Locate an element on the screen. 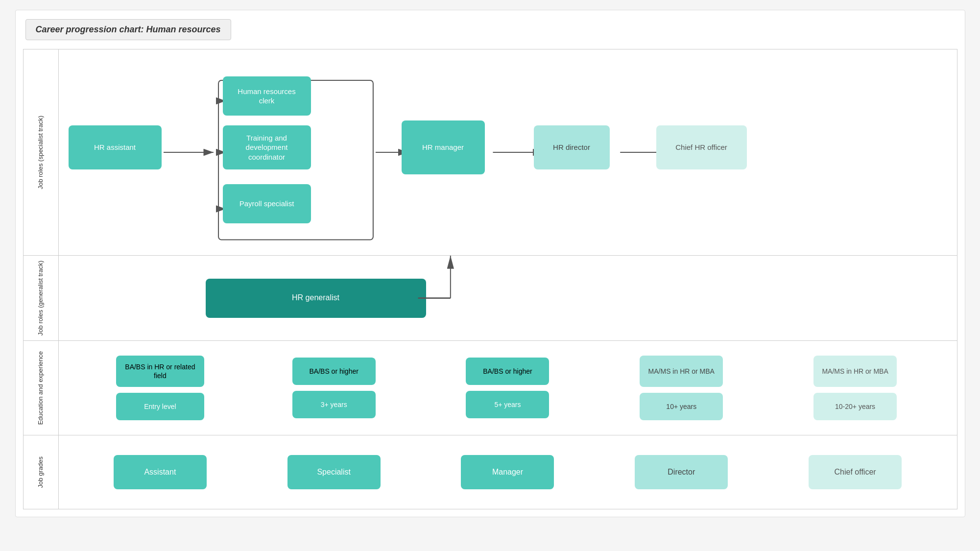 The image size is (980, 551). node-hr-clerk: Human resources clerk is located at coordinates (267, 96).